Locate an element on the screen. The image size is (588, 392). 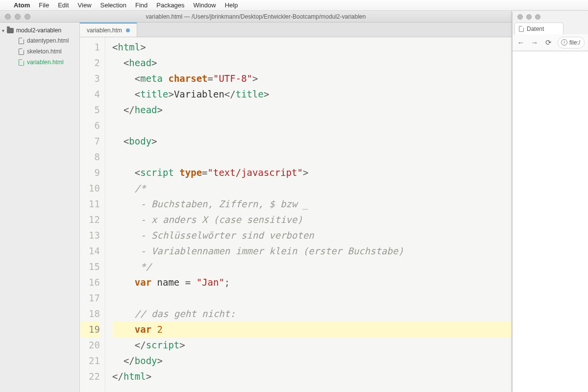
browser-tab-label: Datent is located at coordinates (535, 29).